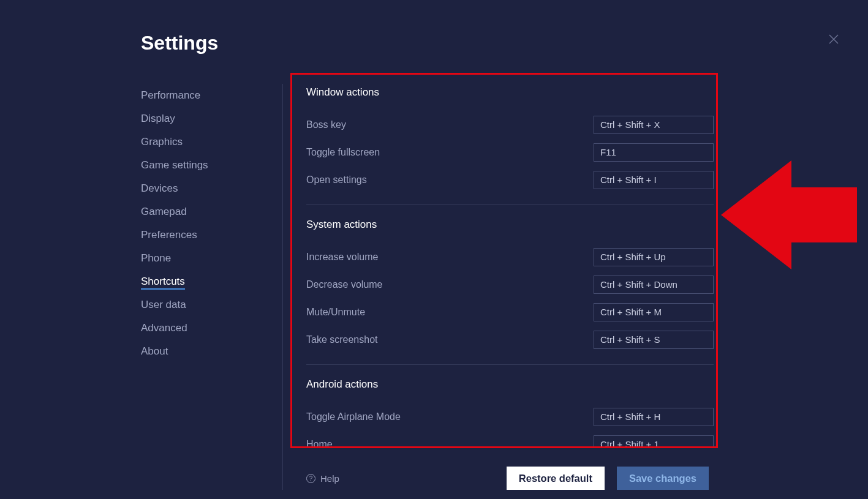 This screenshot has height=499, width=868. Describe the element at coordinates (654, 340) in the screenshot. I see `shortcut-input: Ctrl + Shift + S` at that location.